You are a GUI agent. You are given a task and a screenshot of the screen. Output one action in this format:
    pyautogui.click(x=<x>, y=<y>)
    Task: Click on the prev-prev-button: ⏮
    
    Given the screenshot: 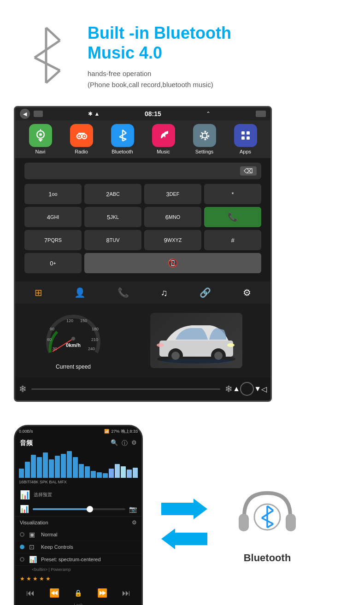 What is the action you would take?
    pyautogui.click(x=30, y=593)
    